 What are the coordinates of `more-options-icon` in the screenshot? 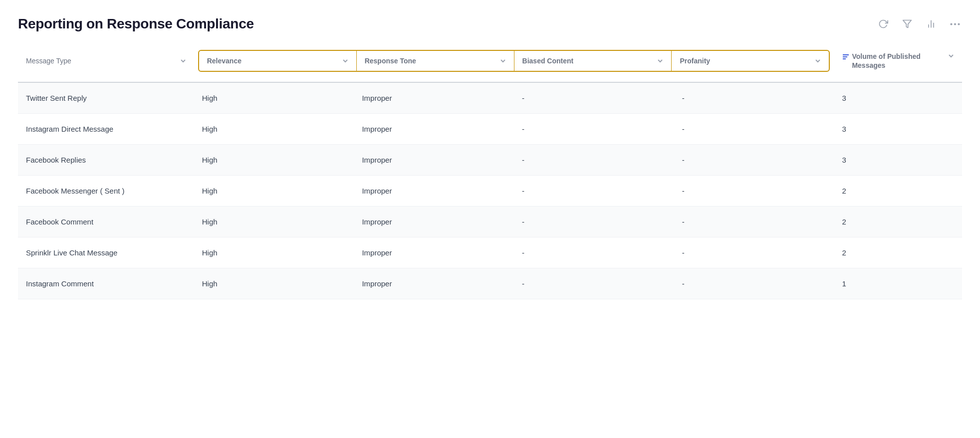 It's located at (955, 24).